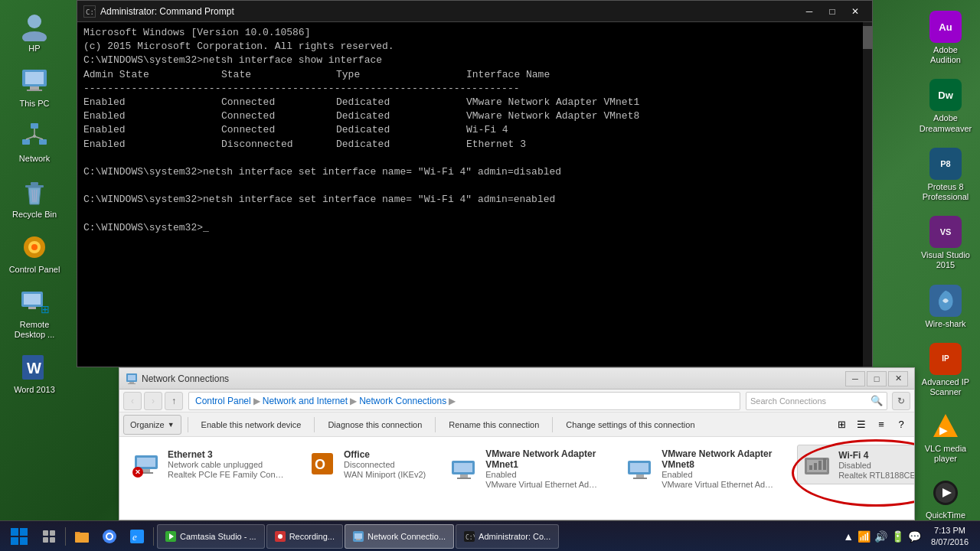 The height and width of the screenshot is (551, 980). What do you see at coordinates (946, 38) in the screenshot?
I see `desktop-icon-adobe-audition: Au Adobe Audition` at bounding box center [946, 38].